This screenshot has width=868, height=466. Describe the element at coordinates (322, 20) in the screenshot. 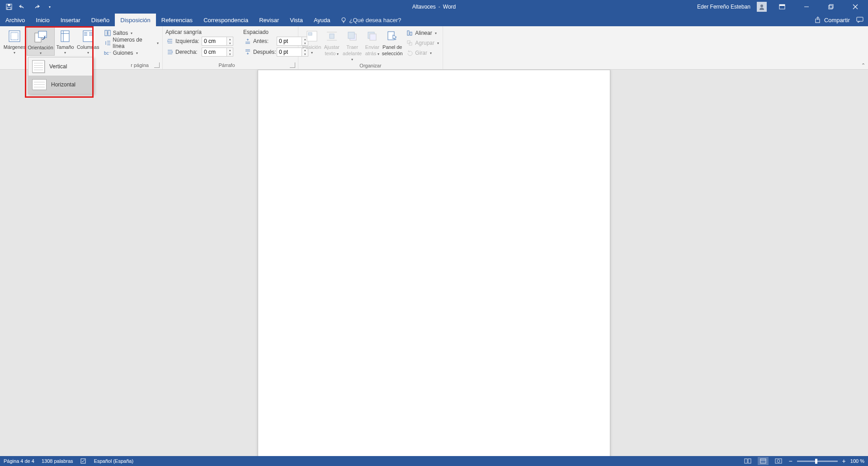

I see `tab-ayuda: Ayuda` at that location.